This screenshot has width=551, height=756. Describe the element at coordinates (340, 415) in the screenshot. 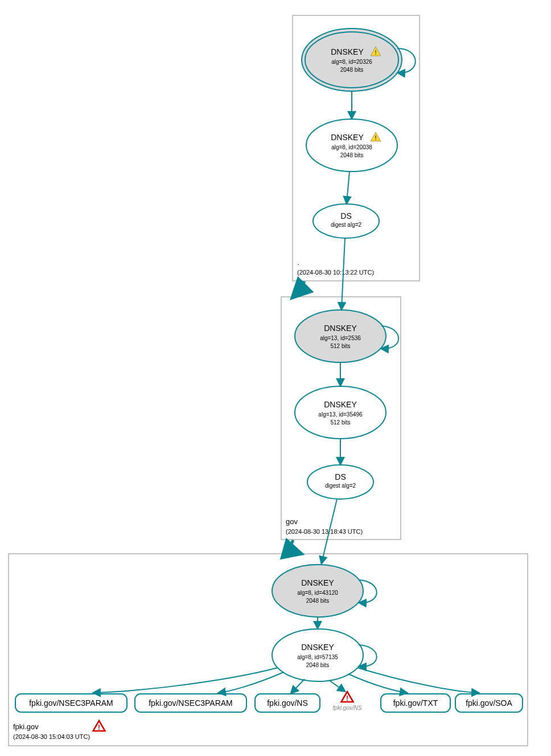

I see `svg-text: alg=13, id=35496` at that location.